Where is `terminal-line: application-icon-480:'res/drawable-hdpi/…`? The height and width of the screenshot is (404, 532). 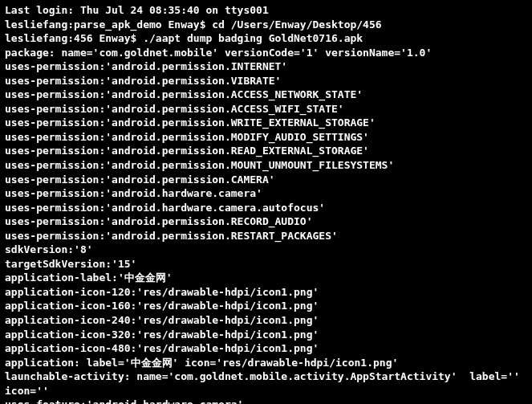 terminal-line: application-icon-480:'res/drawable-hdpi/… is located at coordinates (266, 349).